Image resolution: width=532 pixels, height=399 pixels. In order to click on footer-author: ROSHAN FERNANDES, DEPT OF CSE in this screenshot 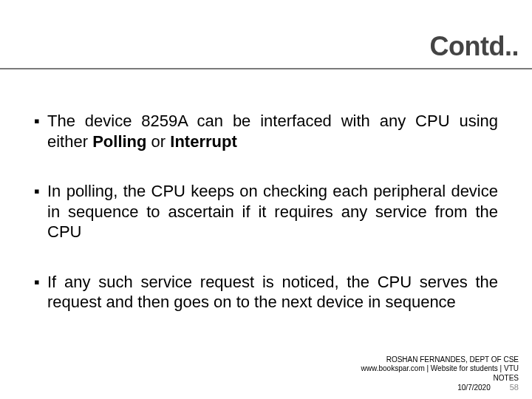, I will do `click(440, 361)`.